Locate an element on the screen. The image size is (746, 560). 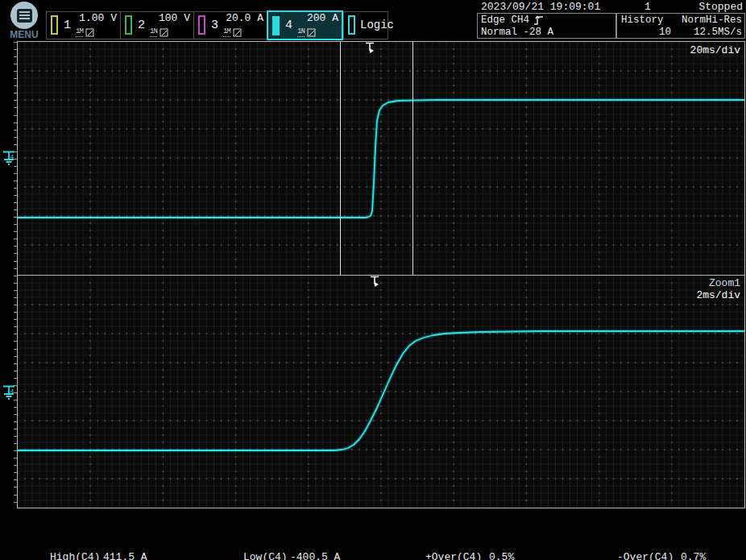
measurement-column-4: -Over(C4)0.7% is located at coordinates (661, 545).